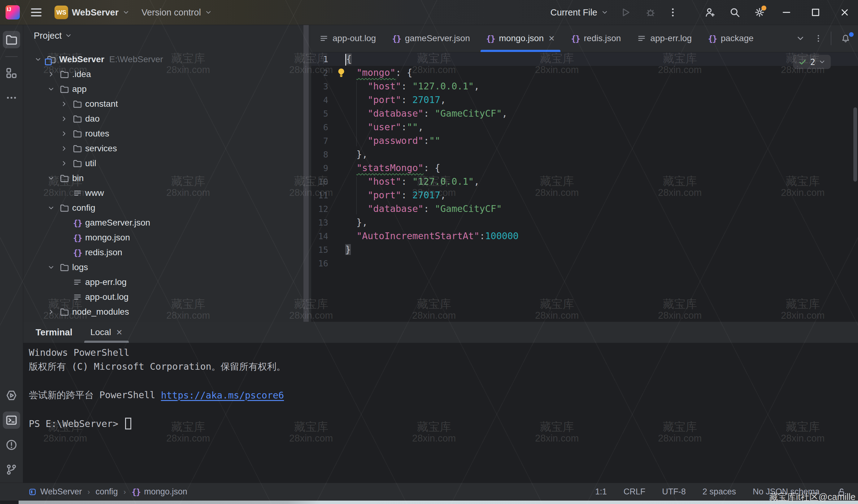 Image resolution: width=858 pixels, height=504 pixels. I want to click on problems-tool-icon, so click(12, 445).